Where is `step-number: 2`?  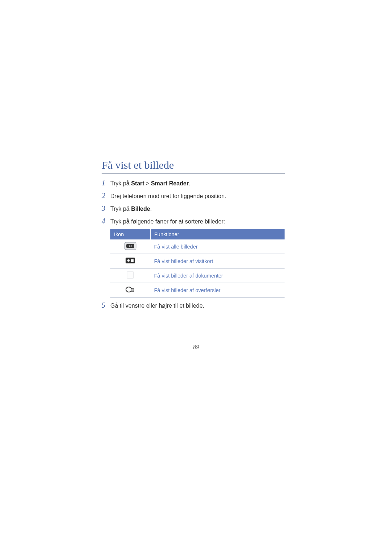
step-number: 2 is located at coordinates (106, 196).